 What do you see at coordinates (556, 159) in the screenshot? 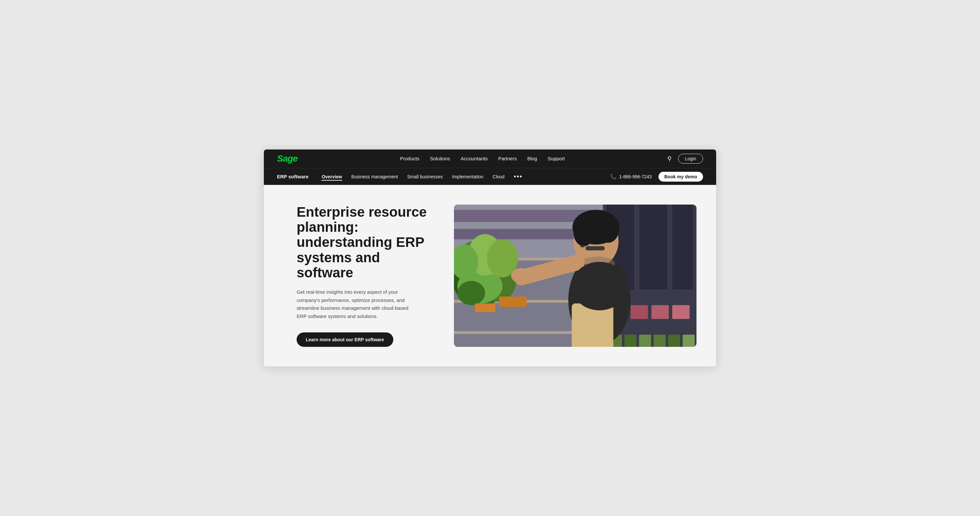
I see `nav-item-support: Support` at bounding box center [556, 159].